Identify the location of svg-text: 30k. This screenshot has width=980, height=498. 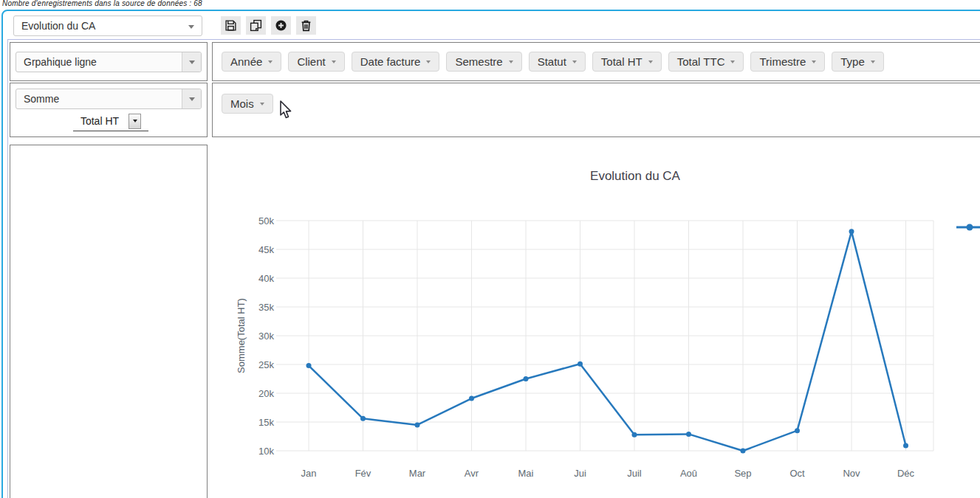
(266, 336).